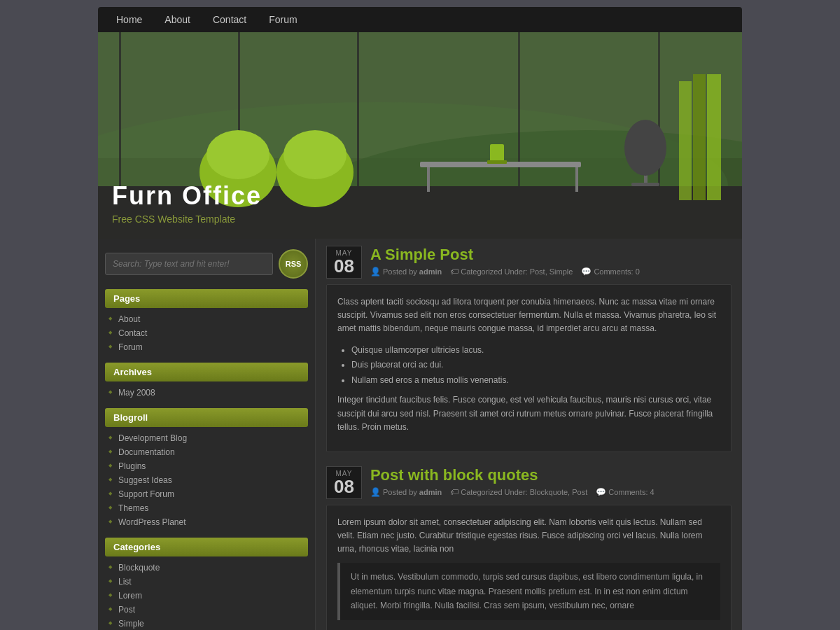 The height and width of the screenshot is (630, 840). I want to click on post-1-list: Quisque ullamcorper ultricies lacus. Dui…, so click(536, 365).